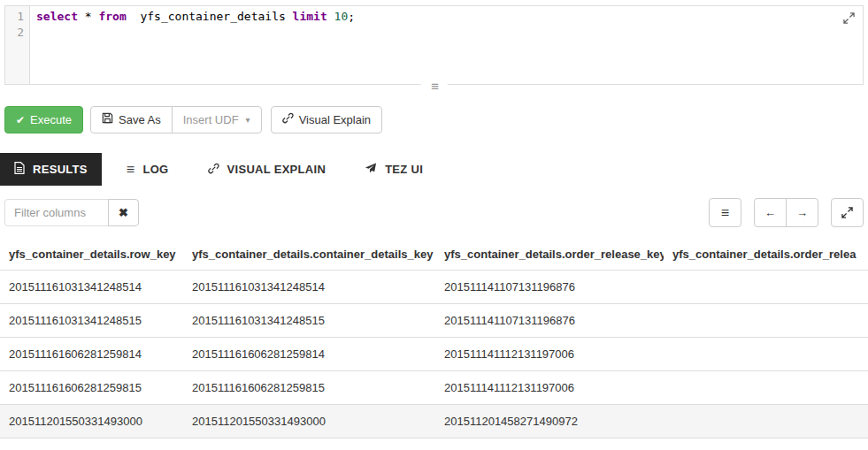 This screenshot has height=450, width=868. I want to click on column-header: yfs_container_details.container_details_…, so click(310, 255).